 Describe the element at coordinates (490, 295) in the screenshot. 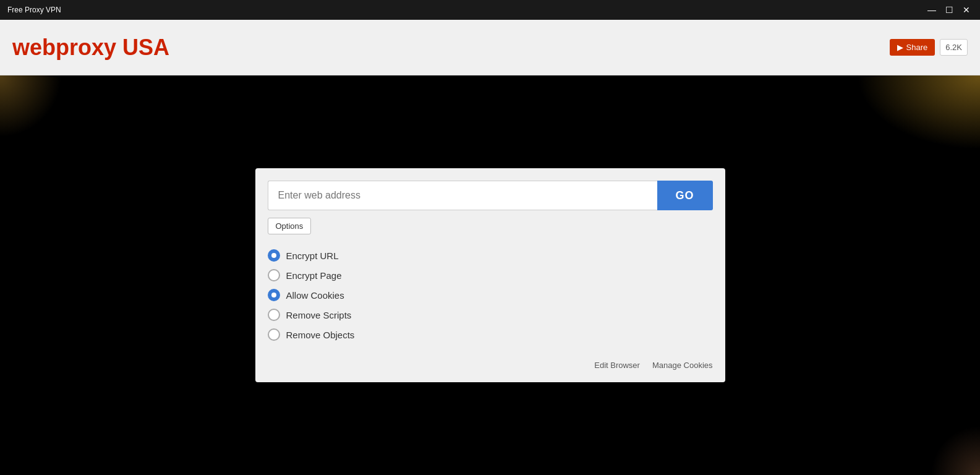

I see `option-allow-cookies: Allow Cookies` at that location.